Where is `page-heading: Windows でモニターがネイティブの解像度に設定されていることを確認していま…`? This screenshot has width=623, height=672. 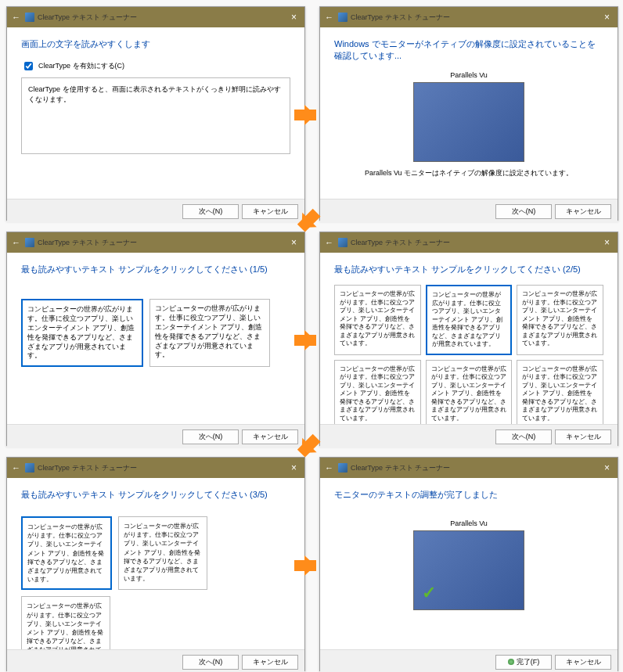
page-heading: Windows でモニターがネイティブの解像度に設定されていることを確認していま… is located at coordinates (469, 50).